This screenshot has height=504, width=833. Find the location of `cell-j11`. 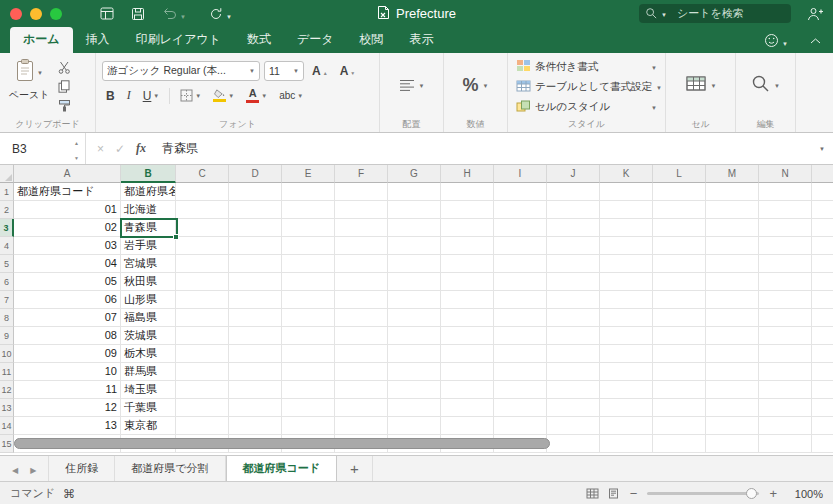

cell-j11 is located at coordinates (574, 372).